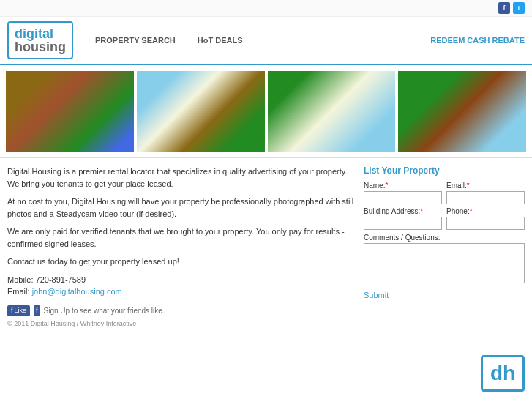  I want to click on logo-housing: housing, so click(40, 47).